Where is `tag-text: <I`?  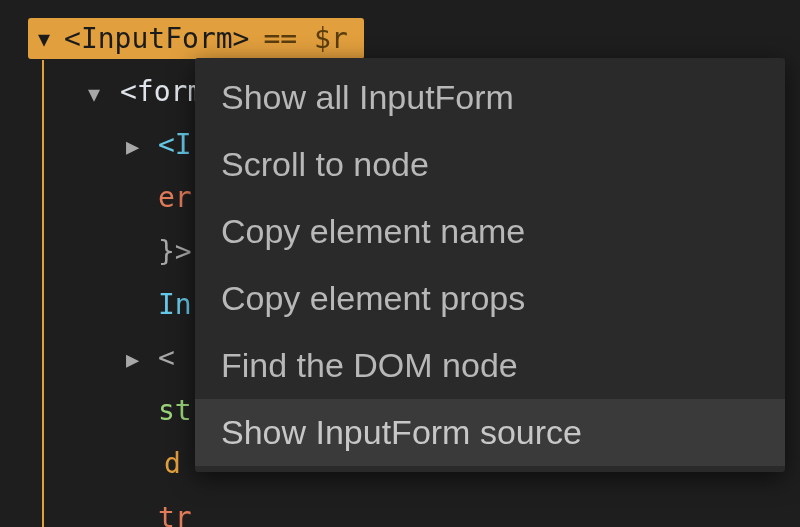 tag-text: <I is located at coordinates (175, 144).